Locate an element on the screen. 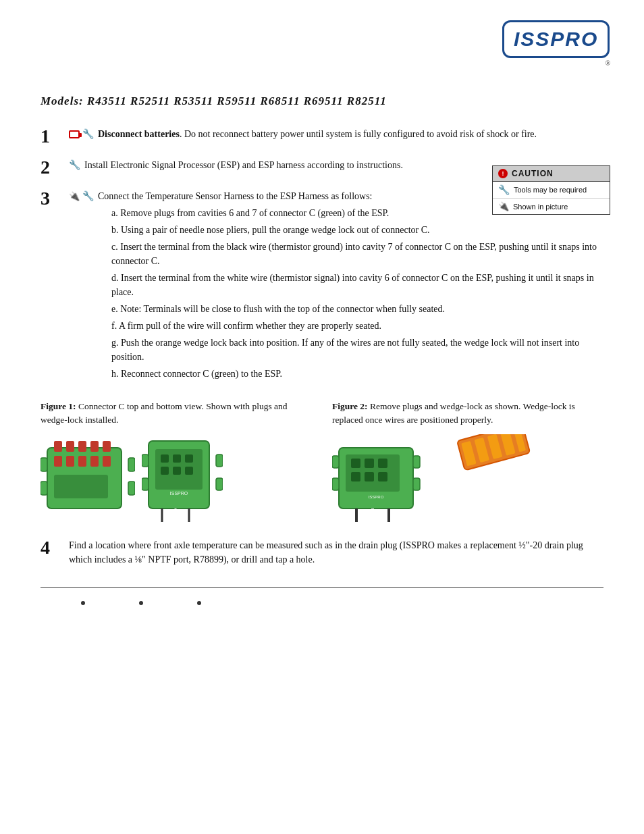  step-4-text: Find a location where front axle tempera… is located at coordinates (326, 552).